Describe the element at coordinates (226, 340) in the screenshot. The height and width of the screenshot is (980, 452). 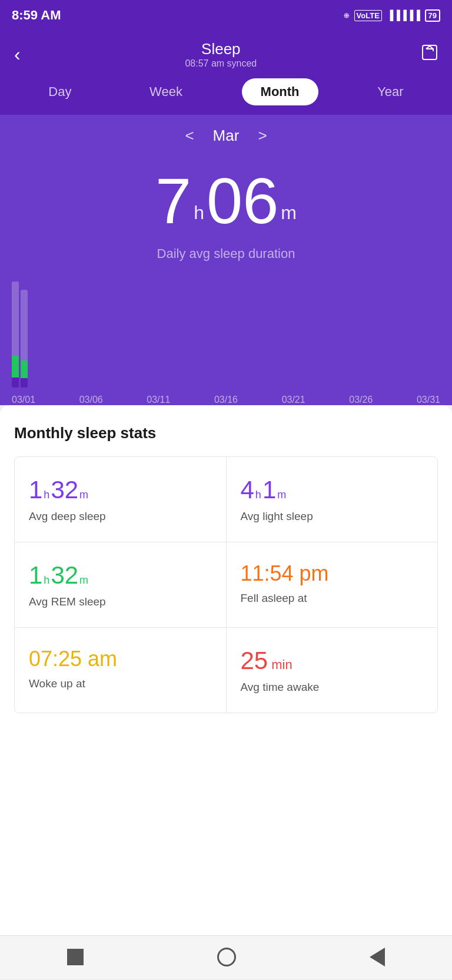
I see `sleep-chart: 03/01 03/06 03/11 03/16 03/21 03/26 03/3…` at that location.